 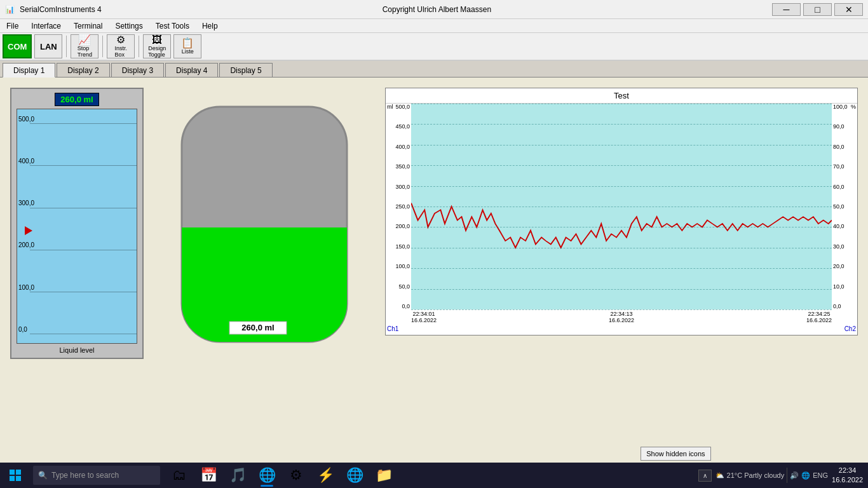 What do you see at coordinates (621, 320) in the screenshot?
I see `x-date-2: 16.6.2022` at bounding box center [621, 320].